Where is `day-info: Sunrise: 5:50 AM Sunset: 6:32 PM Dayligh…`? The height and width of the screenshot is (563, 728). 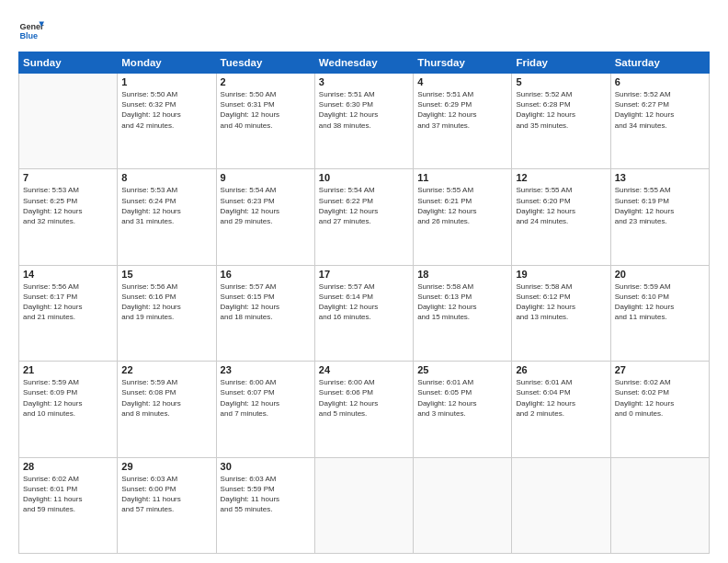
day-info: Sunrise: 5:50 AM Sunset: 6:32 PM Dayligh… is located at coordinates (166, 110).